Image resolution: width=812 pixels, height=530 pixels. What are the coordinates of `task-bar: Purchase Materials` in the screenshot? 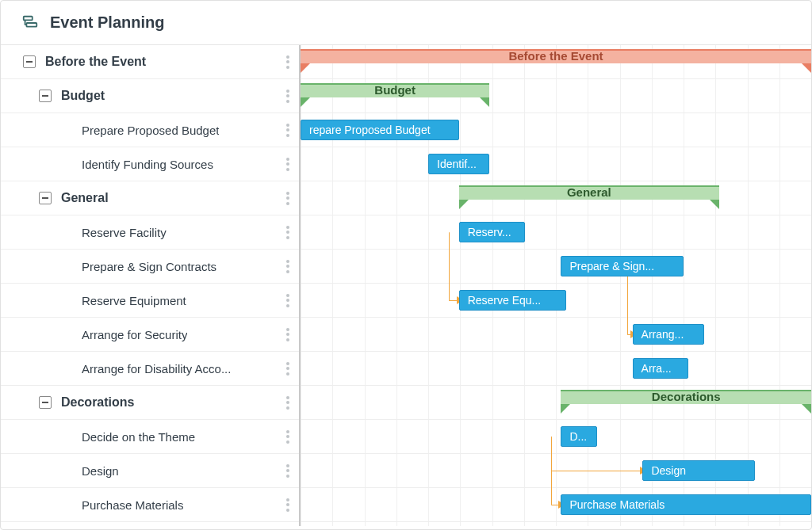 It's located at (686, 505).